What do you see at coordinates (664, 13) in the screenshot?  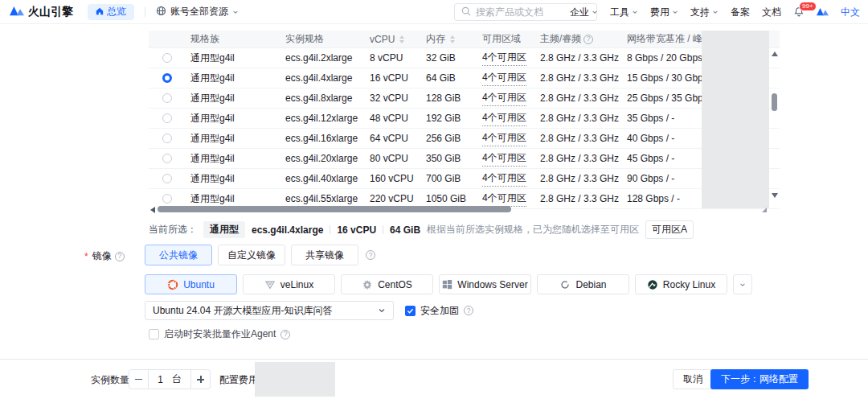 I see `nav-menu-item: 费用` at bounding box center [664, 13].